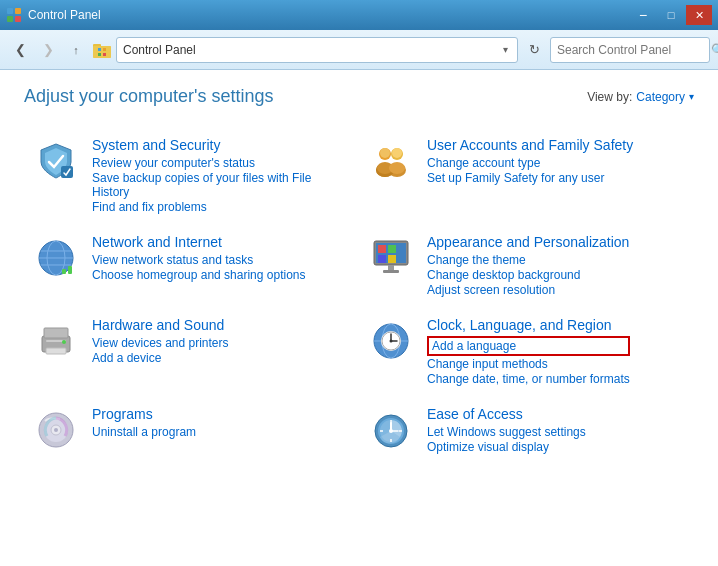 This screenshot has width=718, height=566. What do you see at coordinates (528, 346) in the screenshot?
I see `add-language-link: Add a language` at bounding box center [528, 346].